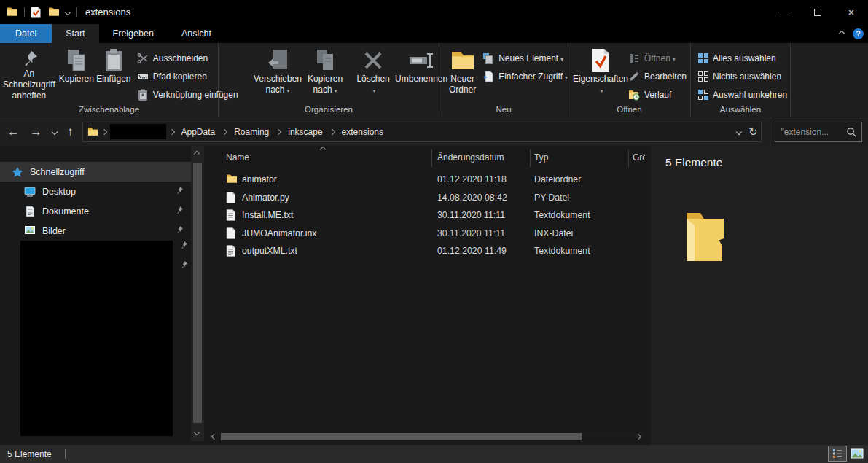  Describe the element at coordinates (401, 437) in the screenshot. I see `horizontal-scrollbar-thumb` at that location.